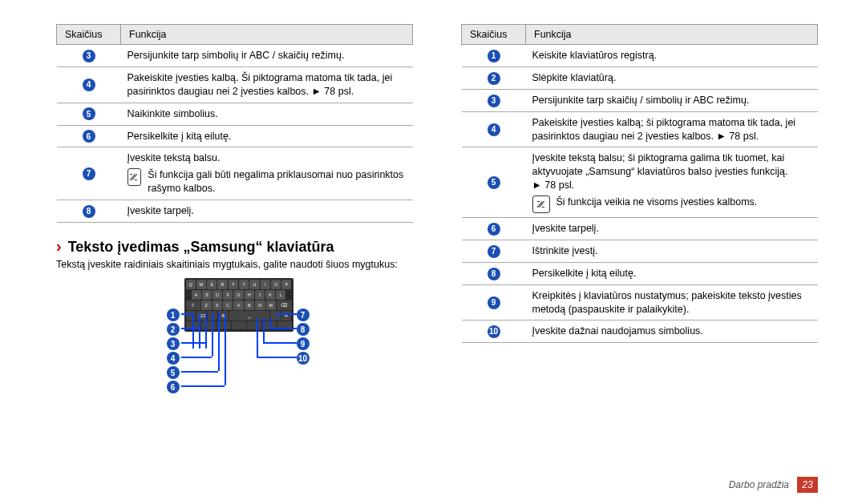  Describe the element at coordinates (201, 247) in the screenshot. I see `section-title: Teksto įvedimas „Samsung“ klaviatūra` at that location.